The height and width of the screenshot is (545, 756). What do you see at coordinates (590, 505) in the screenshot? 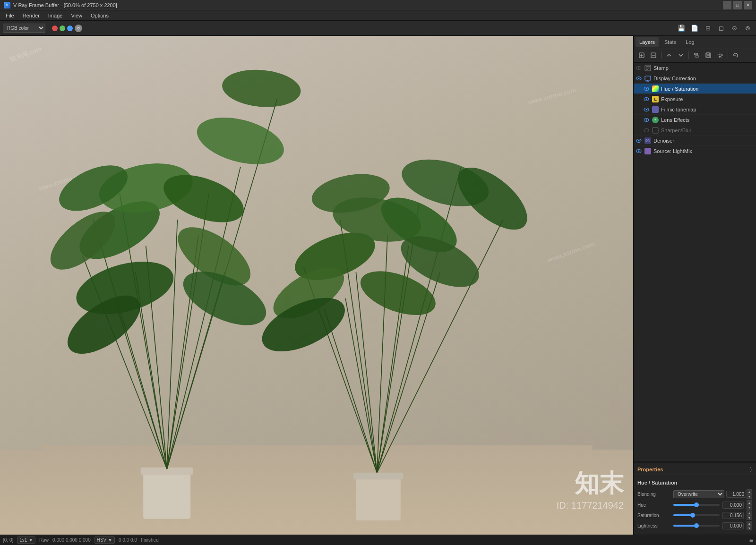
I see `brand-id: ID: 1177214942` at bounding box center [590, 505].